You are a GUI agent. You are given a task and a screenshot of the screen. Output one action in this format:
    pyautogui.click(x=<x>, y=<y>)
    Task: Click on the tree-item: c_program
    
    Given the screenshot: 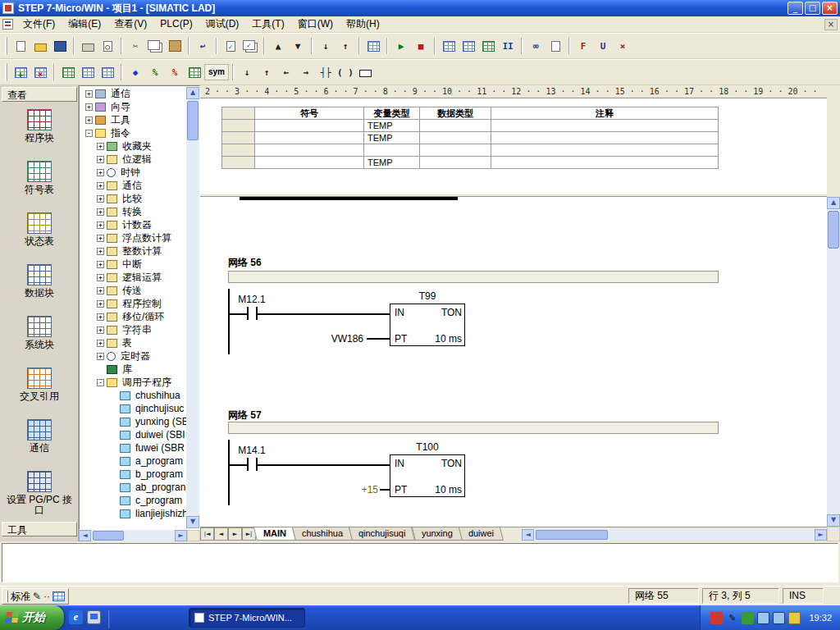 What is the action you would take?
    pyautogui.click(x=134, y=500)
    